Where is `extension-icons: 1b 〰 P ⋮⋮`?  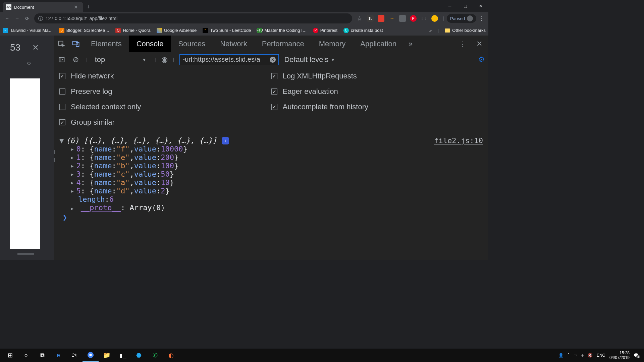 extension-icons: 1b 〰 P ⋮⋮ is located at coordinates (402, 18).